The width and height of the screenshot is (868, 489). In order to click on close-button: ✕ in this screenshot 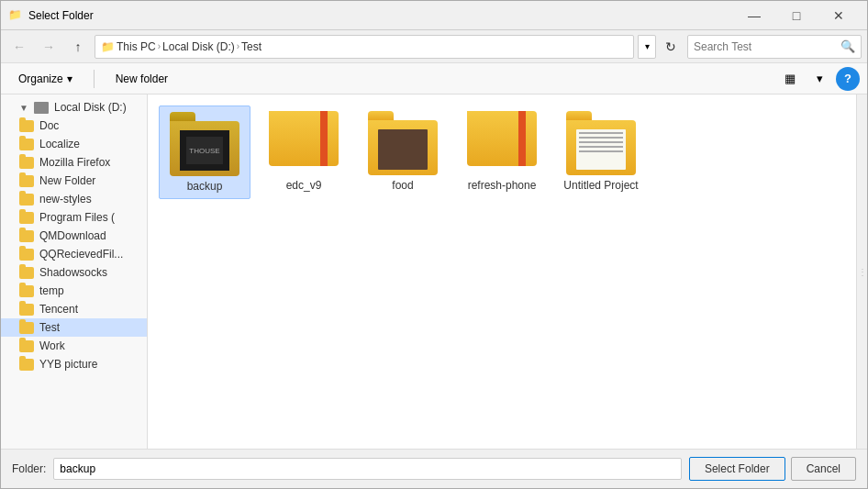, I will do `click(839, 16)`.